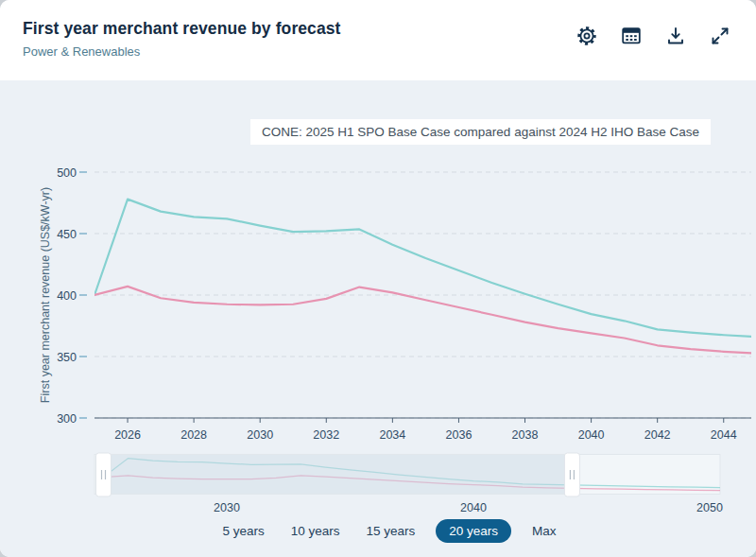  I want to click on range-button-20-years: 20 years, so click(473, 531).